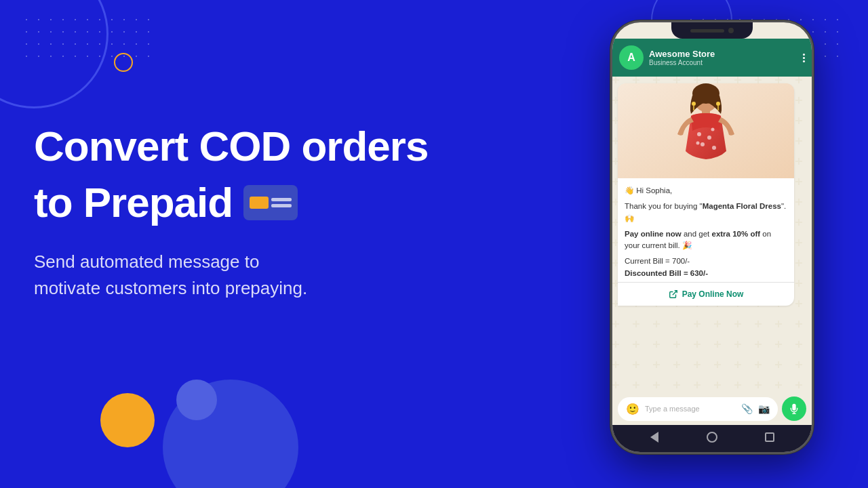 Image resolution: width=868 pixels, height=488 pixels. Describe the element at coordinates (648, 190) in the screenshot. I see `greeting-text: 👋 Hi Sophia,` at that location.